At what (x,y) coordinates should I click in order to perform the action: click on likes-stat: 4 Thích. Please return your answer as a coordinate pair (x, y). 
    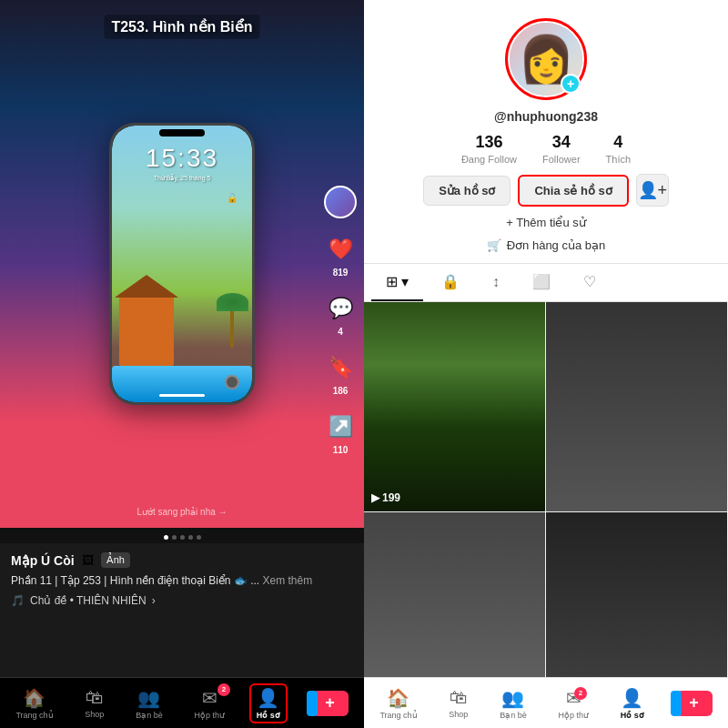
    Looking at the image, I should click on (619, 149).